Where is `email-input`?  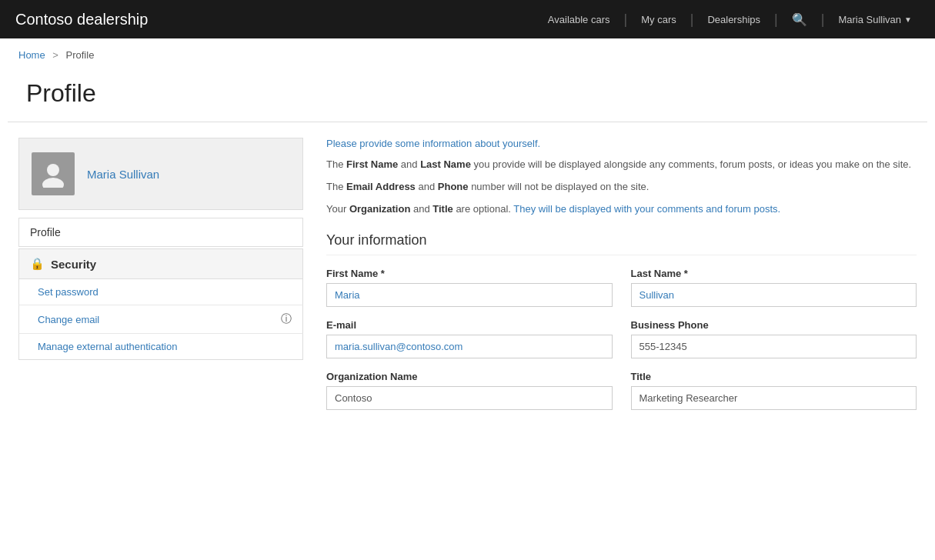 email-input is located at coordinates (469, 346).